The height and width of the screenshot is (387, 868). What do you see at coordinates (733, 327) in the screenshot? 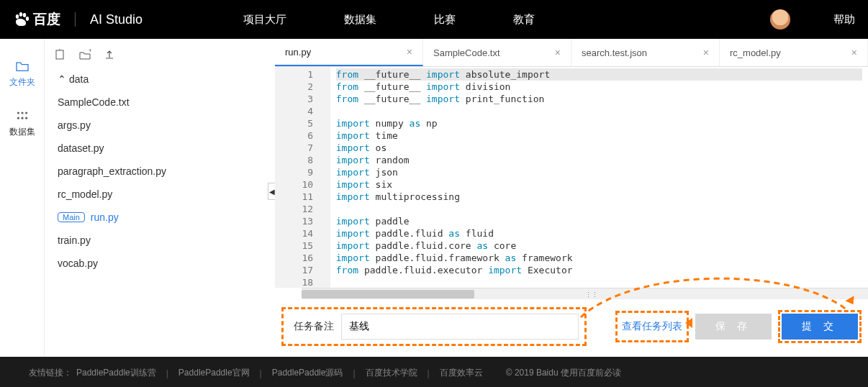
I see `save-button: 保 存` at bounding box center [733, 327].